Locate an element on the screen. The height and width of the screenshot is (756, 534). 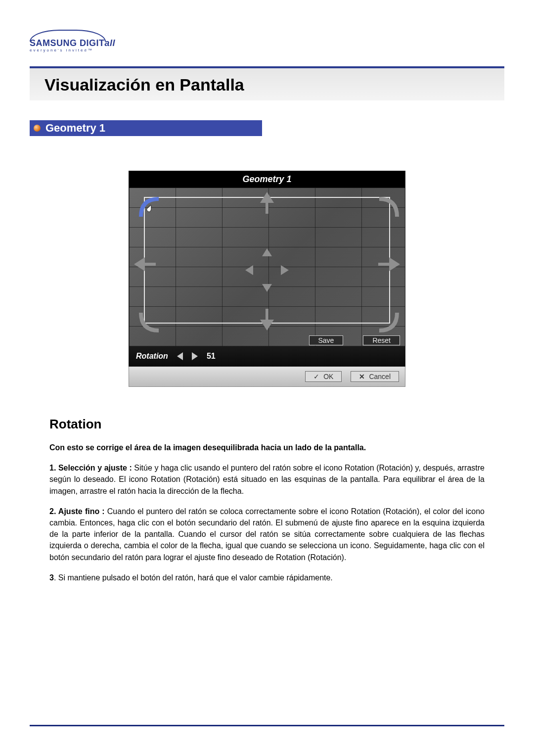
osd-footer: OK Cancel is located at coordinates (267, 377).